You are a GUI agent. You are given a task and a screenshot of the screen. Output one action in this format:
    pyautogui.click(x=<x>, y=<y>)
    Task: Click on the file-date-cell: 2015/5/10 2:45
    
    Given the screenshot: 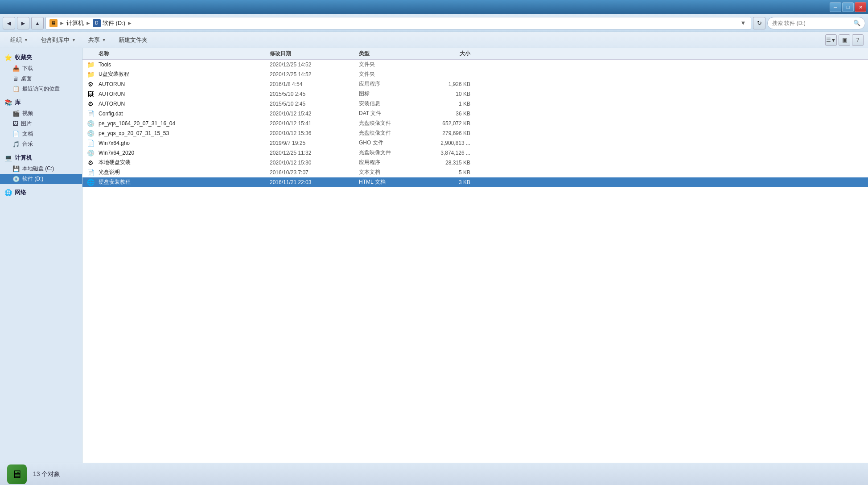 What is the action you would take?
    pyautogui.click(x=314, y=104)
    